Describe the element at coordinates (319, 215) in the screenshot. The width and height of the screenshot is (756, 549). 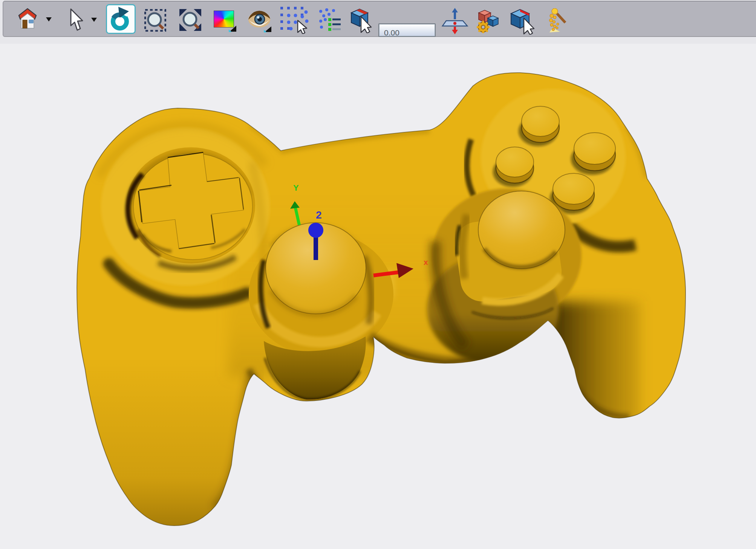
I see `svg-text: 2` at that location.